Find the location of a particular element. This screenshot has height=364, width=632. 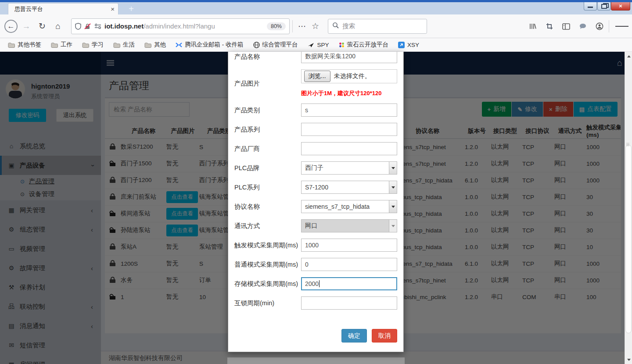

insecure-lock-icon is located at coordinates (88, 26).